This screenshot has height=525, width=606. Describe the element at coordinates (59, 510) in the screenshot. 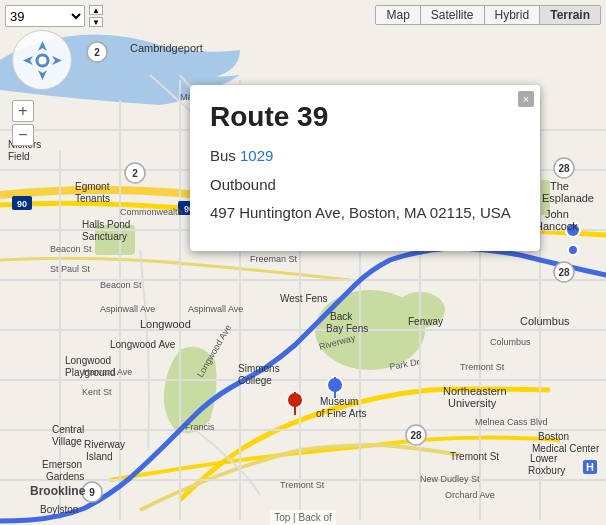

I see `svg-text: Boylston` at that location.